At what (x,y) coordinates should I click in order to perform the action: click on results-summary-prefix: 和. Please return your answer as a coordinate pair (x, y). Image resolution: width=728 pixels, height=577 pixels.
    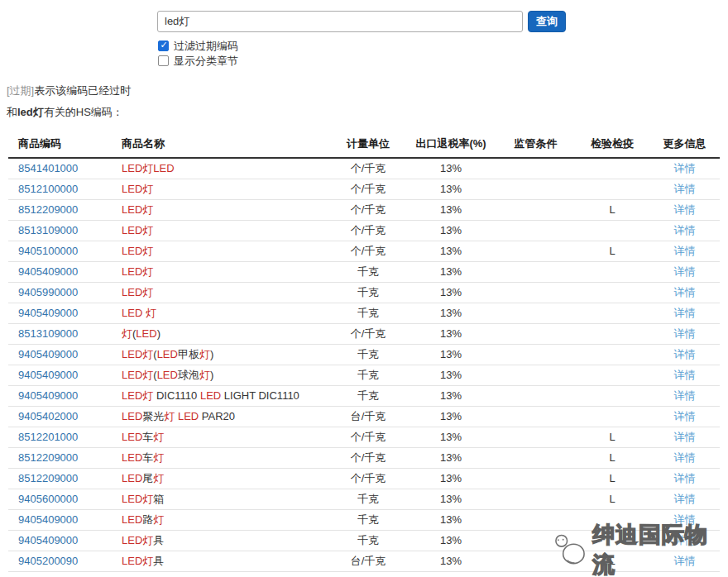
    Looking at the image, I should click on (12, 112).